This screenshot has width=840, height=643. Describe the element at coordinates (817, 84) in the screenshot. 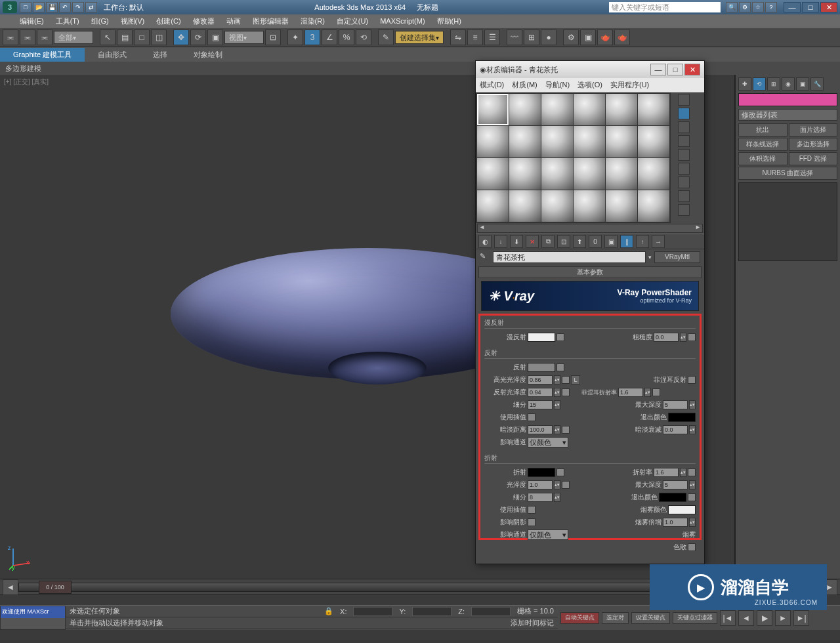

I see `utility-tab-icon: 🔧` at that location.